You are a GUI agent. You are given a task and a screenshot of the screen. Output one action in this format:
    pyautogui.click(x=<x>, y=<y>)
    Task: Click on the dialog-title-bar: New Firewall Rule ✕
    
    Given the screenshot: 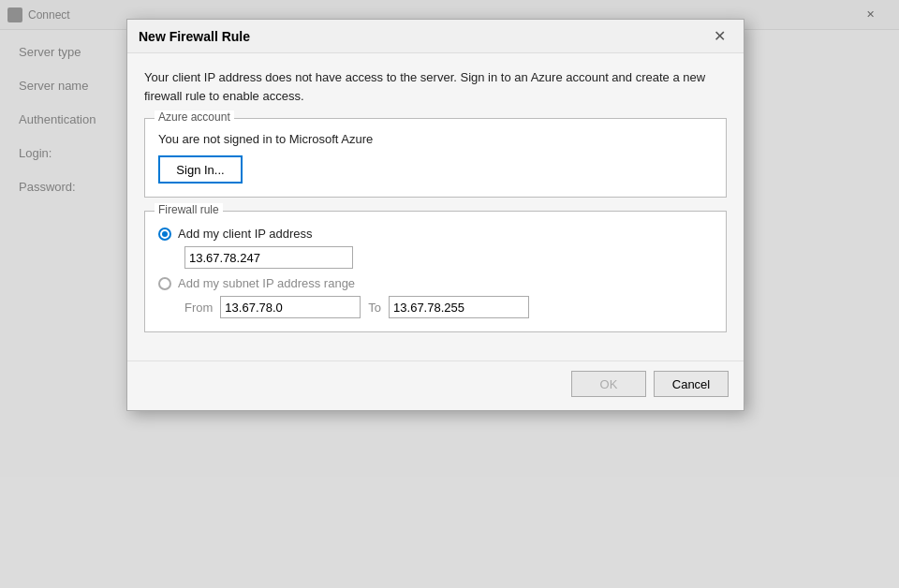 What is the action you would take?
    pyautogui.click(x=435, y=37)
    